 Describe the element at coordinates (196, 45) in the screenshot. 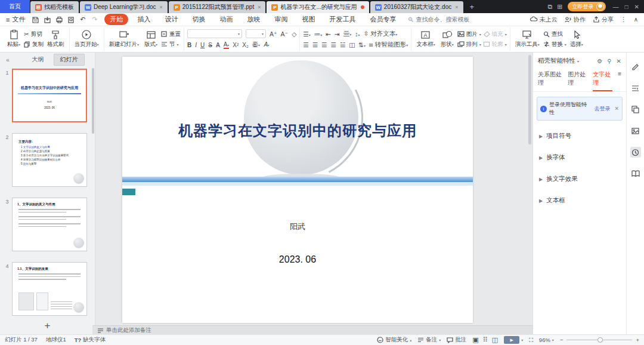

I see `italic-button: I` at that location.